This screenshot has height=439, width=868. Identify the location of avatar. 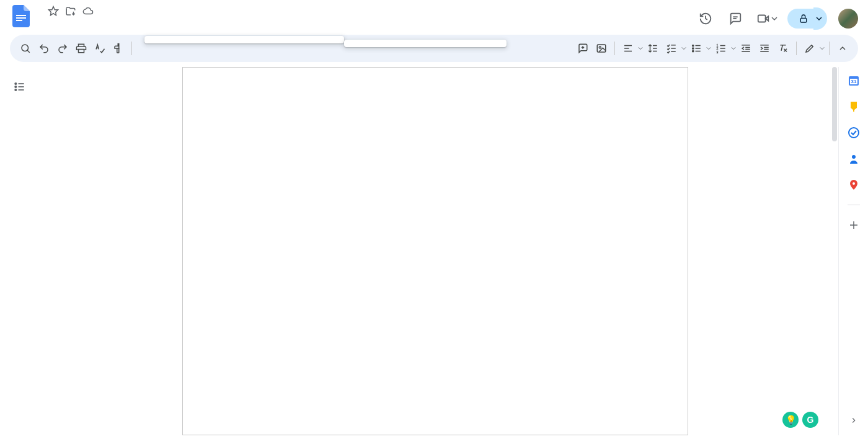
(848, 19).